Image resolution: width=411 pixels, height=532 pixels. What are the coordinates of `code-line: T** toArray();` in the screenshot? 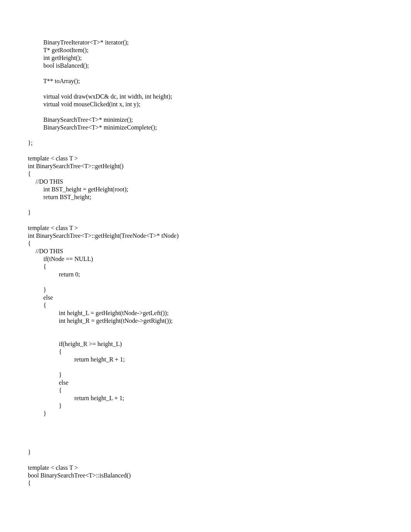 It's located at (206, 81).